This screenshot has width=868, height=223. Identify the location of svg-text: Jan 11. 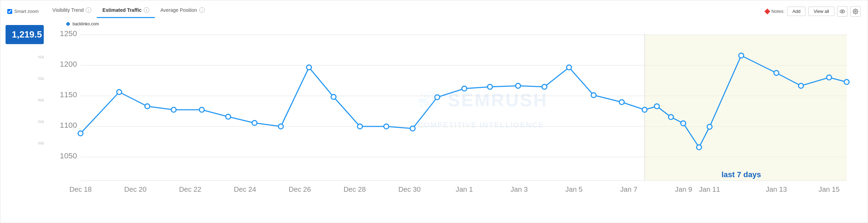
(710, 189).